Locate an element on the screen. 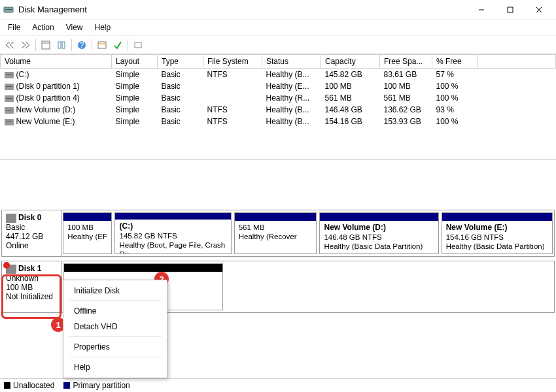 The image size is (556, 392). column-header: Free Spa... is located at coordinates (406, 61).